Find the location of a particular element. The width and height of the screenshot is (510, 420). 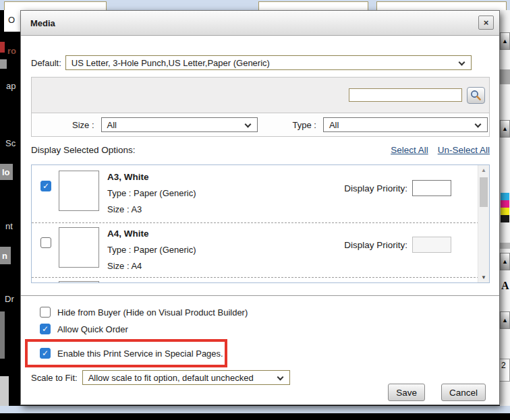

display-priority-input is located at coordinates (432, 188).